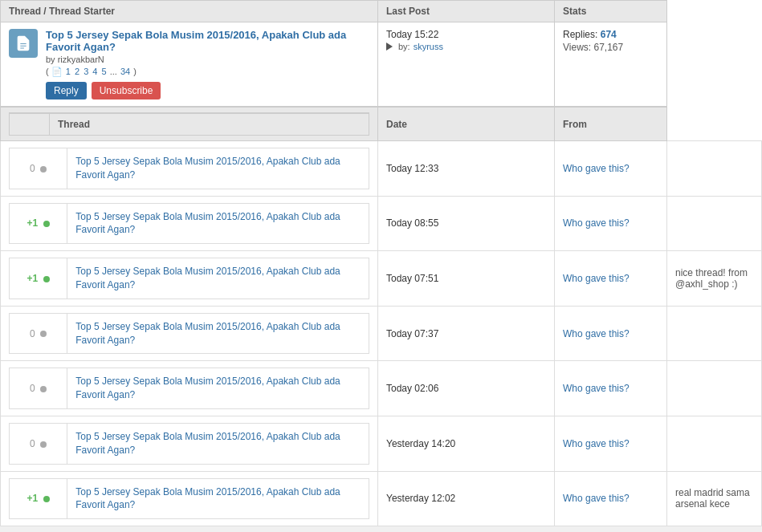 The height and width of the screenshot is (532, 762). What do you see at coordinates (610, 35) in the screenshot?
I see `stats-replies: Replies: 674` at bounding box center [610, 35].